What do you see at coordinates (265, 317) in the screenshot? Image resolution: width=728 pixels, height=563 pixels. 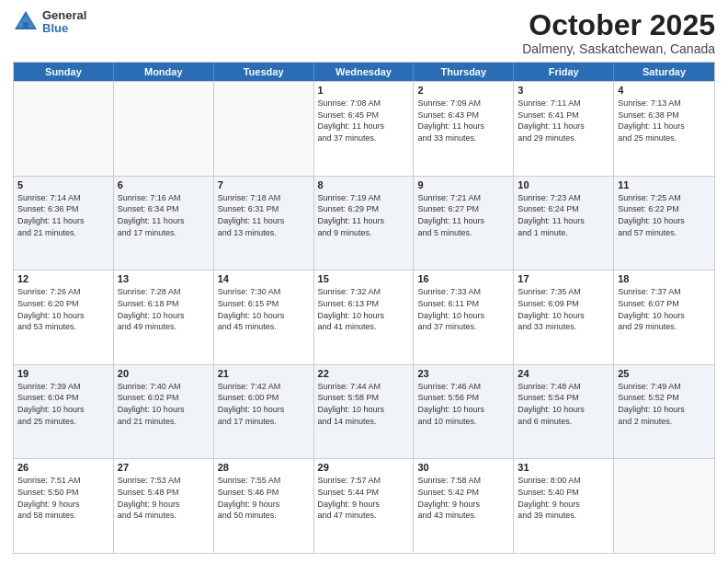 I see `calendar-cell-2-2: 14Sunrise: 7:30 AM Sunset: 6:15 PM Dayli…` at bounding box center [265, 317].